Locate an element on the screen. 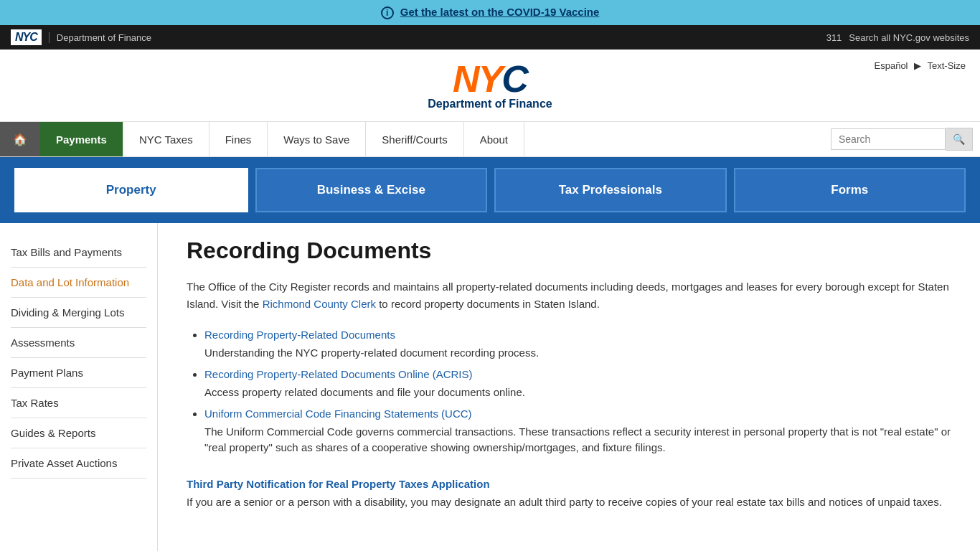 Image resolution: width=980 pixels, height=551 pixels. sidebar-item-payment-plans: Payment Plans is located at coordinates (79, 373).